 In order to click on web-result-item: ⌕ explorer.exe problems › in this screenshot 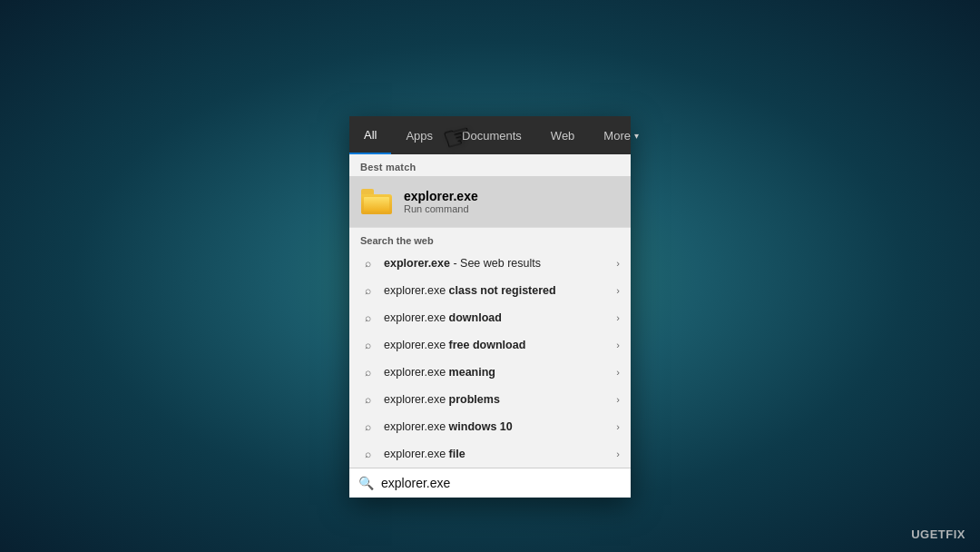, I will do `click(490, 399)`.